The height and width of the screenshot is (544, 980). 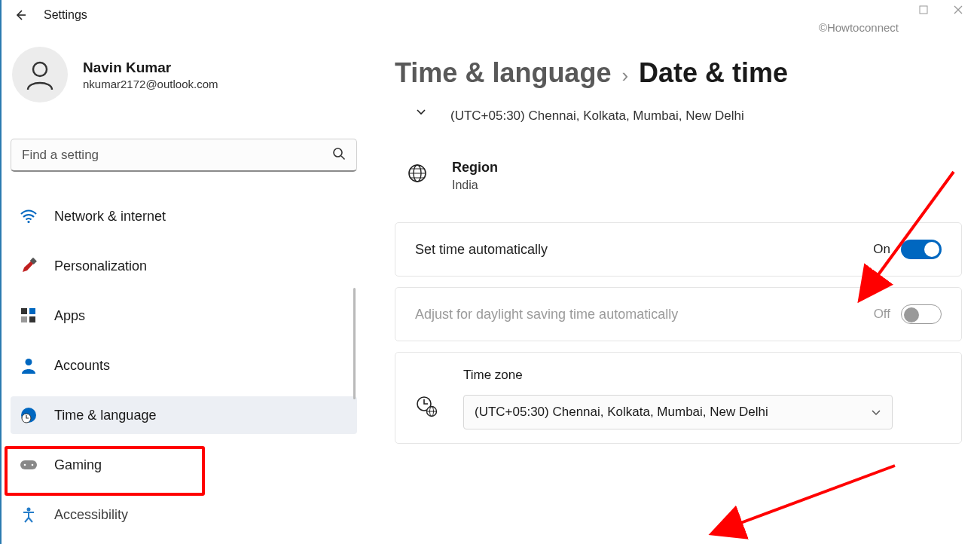 What do you see at coordinates (684, 176) in the screenshot?
I see `region-block: Region India` at bounding box center [684, 176].